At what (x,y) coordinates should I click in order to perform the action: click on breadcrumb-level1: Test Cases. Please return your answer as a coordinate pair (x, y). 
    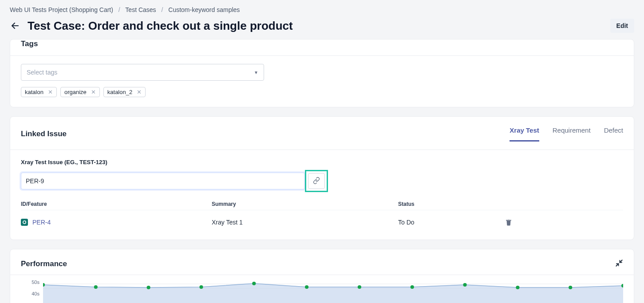
    Looking at the image, I should click on (140, 10).